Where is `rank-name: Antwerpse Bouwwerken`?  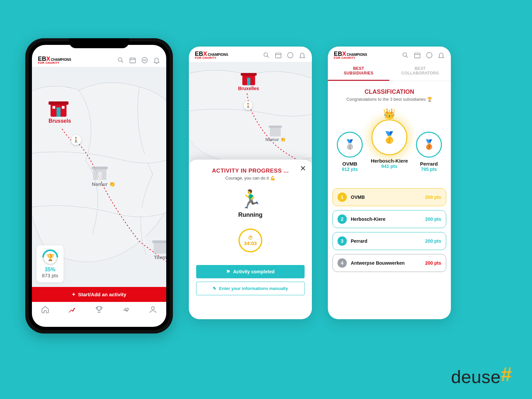 rank-name: Antwerpse Bouwwerken is located at coordinates (386, 263).